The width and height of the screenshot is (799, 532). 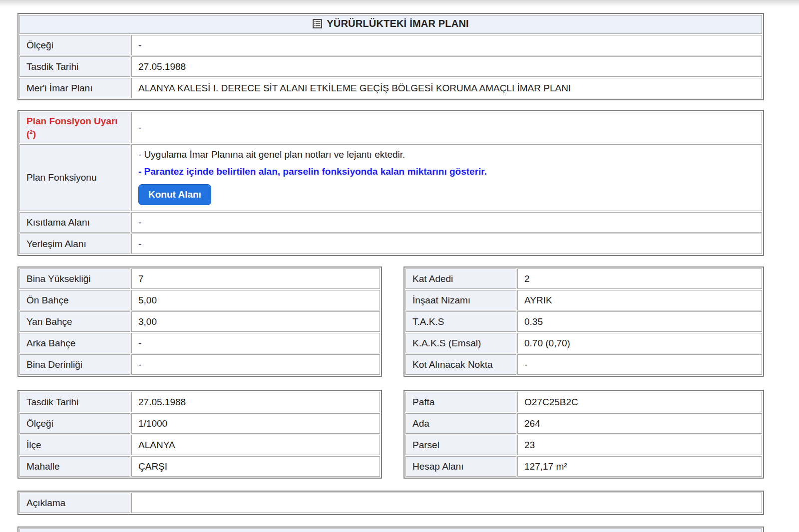 I want to click on table-row: Ölçeği1/1000, so click(x=200, y=423).